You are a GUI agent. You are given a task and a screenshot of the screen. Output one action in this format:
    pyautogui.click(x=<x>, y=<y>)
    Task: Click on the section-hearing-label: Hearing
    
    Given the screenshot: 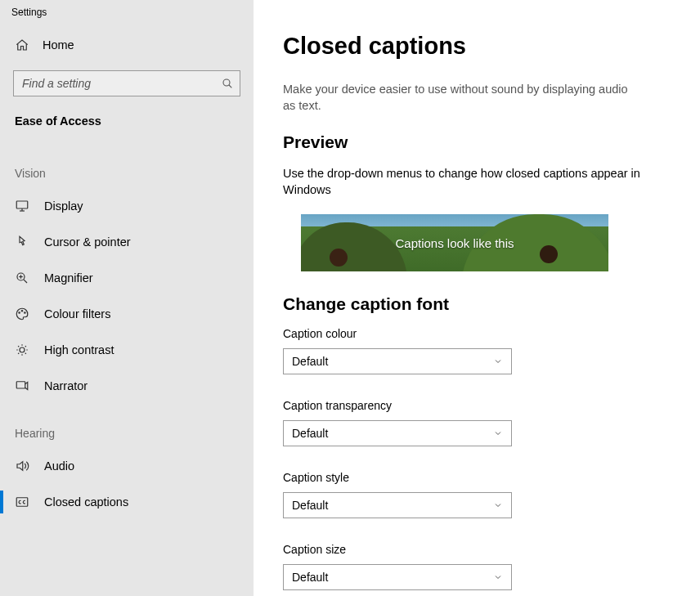 What is the action you would take?
    pyautogui.click(x=127, y=426)
    